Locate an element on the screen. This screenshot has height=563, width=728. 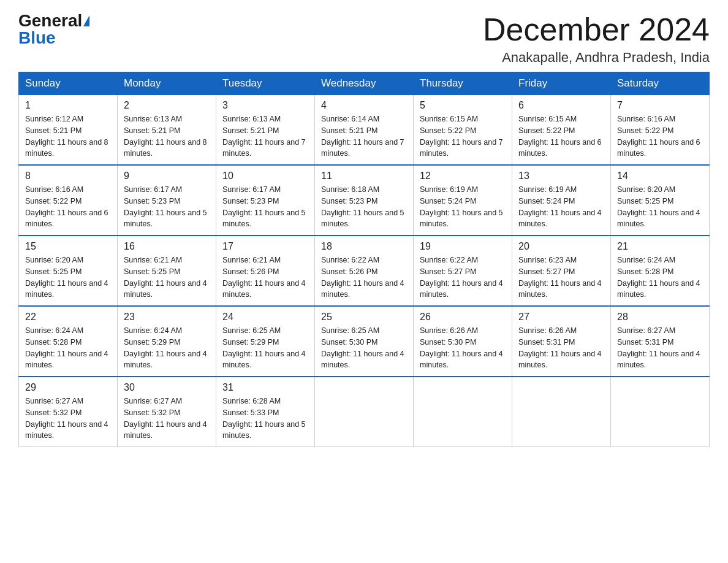
day-number: 30 is located at coordinates (167, 388).